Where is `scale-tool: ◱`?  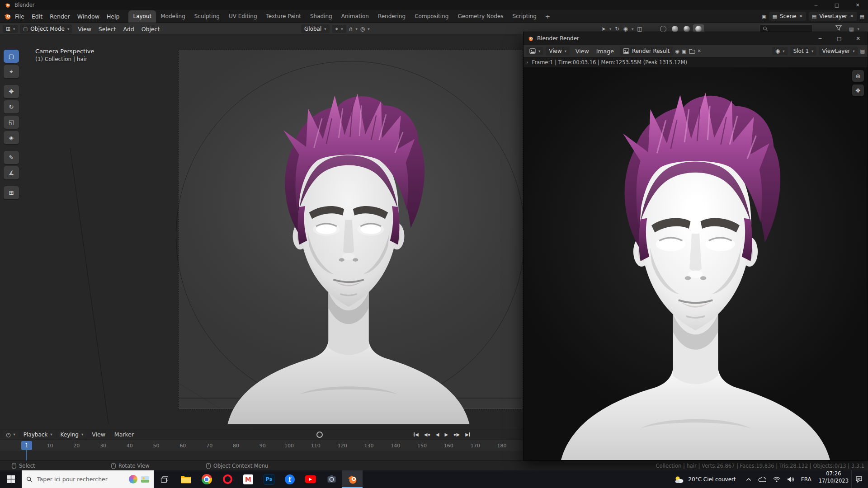 scale-tool: ◱ is located at coordinates (11, 122).